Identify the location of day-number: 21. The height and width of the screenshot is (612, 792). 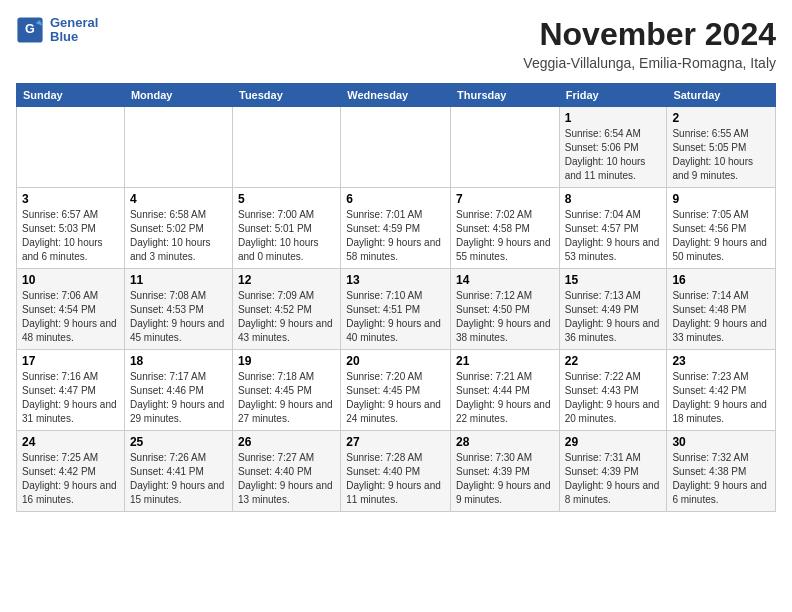
(505, 361).